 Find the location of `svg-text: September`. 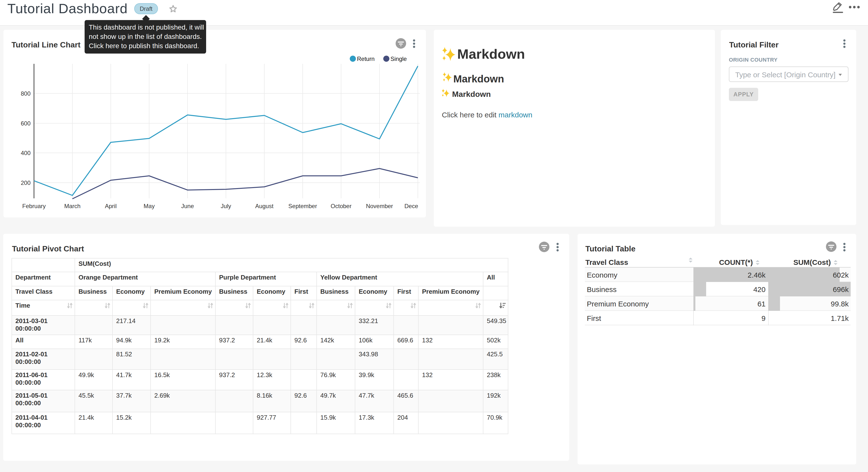

svg-text: September is located at coordinates (303, 206).